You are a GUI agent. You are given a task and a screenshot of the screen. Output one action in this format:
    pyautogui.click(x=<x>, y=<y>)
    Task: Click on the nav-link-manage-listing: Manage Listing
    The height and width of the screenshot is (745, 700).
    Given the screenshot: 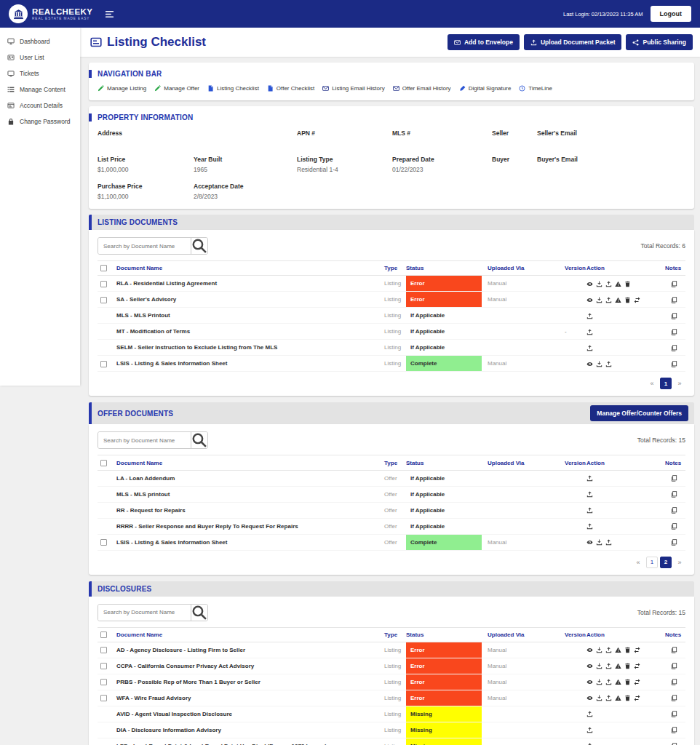 What is the action you would take?
    pyautogui.click(x=122, y=89)
    